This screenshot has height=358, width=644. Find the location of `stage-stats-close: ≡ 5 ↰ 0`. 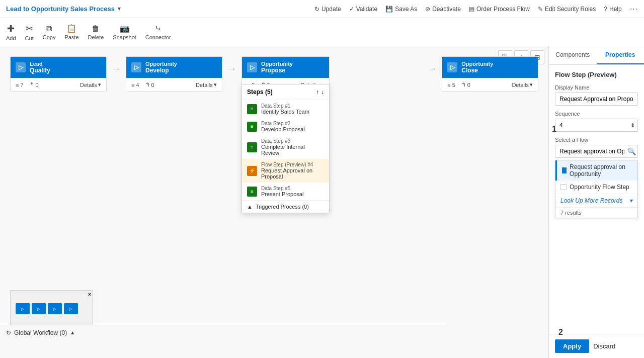

stage-stats-close: ≡ 5 ↰ 0 is located at coordinates (459, 84).